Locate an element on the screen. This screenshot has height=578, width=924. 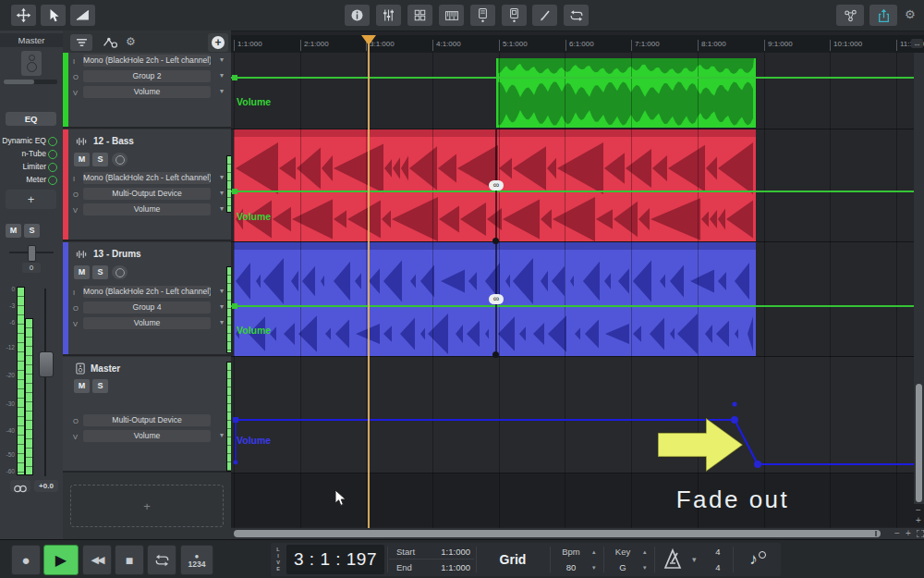
plugin-rack-button is located at coordinates (419, 15).